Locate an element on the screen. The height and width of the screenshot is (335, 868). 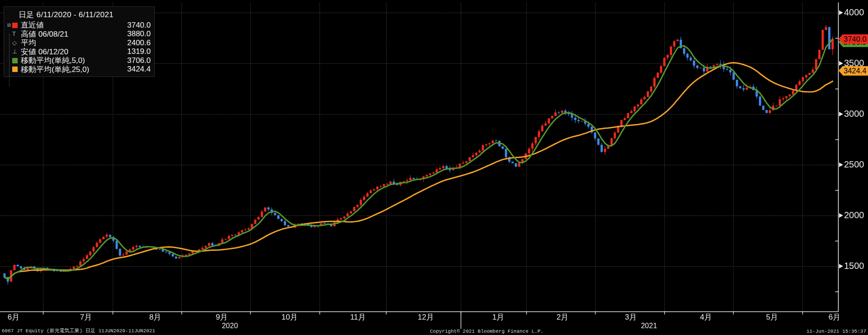
last-price-marker is located at coordinates (15, 25).